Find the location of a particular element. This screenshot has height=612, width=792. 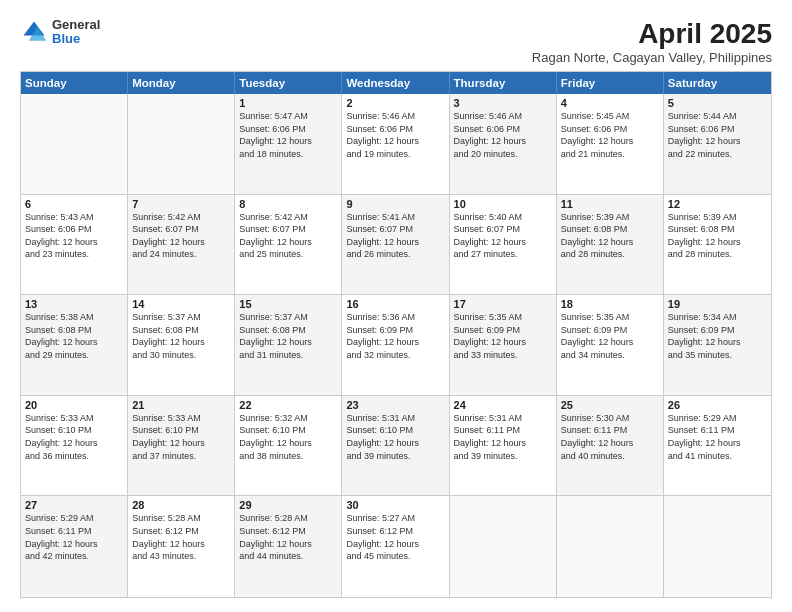

cell-line: and 24 minutes. is located at coordinates (181, 254).